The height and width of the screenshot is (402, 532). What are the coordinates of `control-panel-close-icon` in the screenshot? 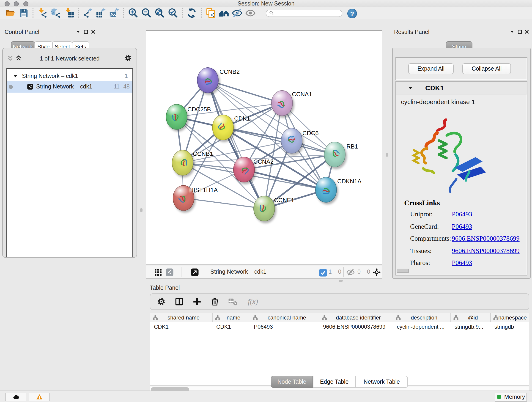 It's located at (93, 32).